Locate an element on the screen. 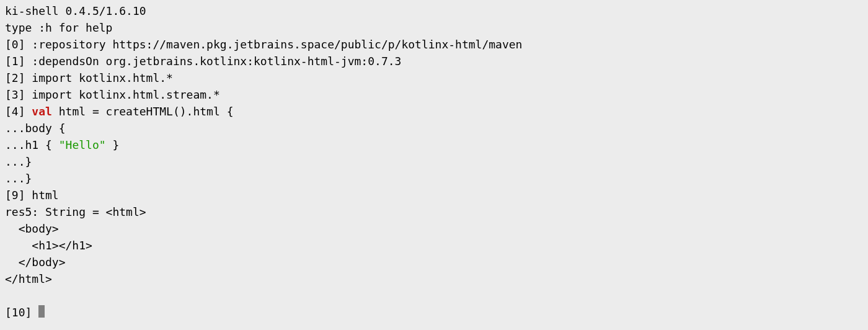 This screenshot has width=868, height=330. repl-line-4: [4] val html = createHTML().html { is located at coordinates (434, 112).